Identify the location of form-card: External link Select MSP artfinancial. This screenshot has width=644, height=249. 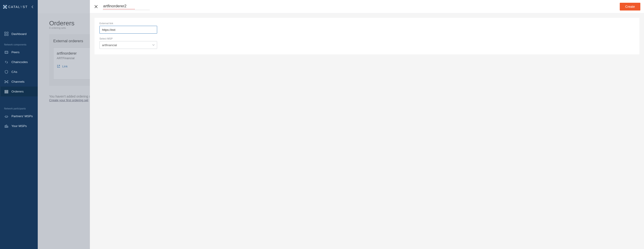
(367, 36).